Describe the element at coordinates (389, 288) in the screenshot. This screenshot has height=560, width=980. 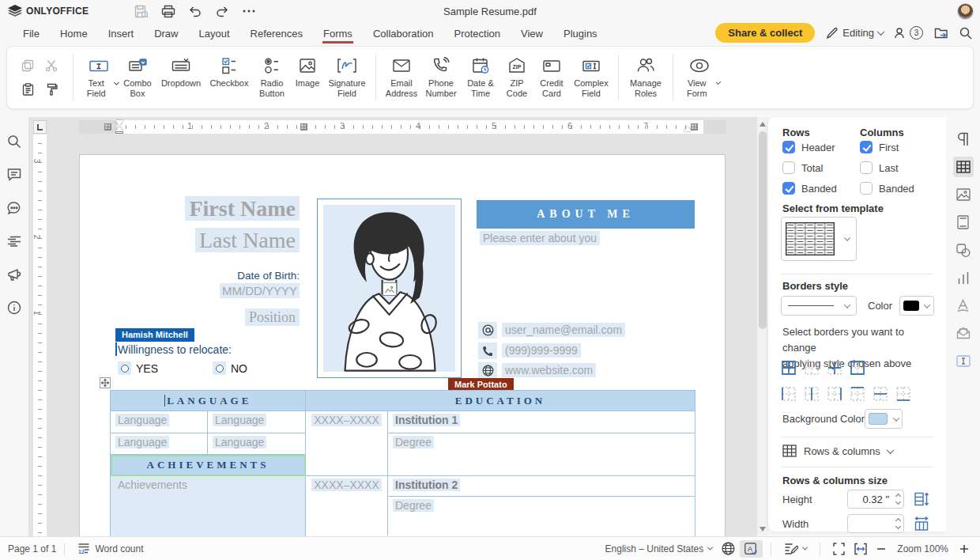
I see `photo-image-field` at that location.